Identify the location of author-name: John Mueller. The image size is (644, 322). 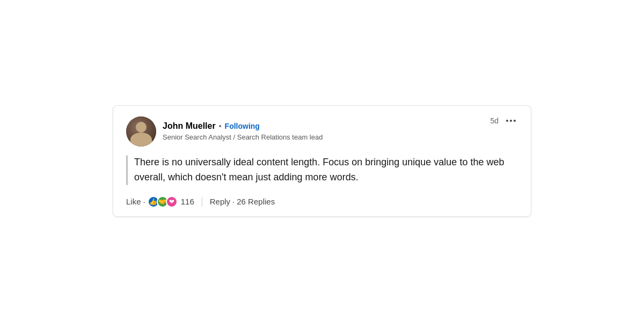
(189, 127).